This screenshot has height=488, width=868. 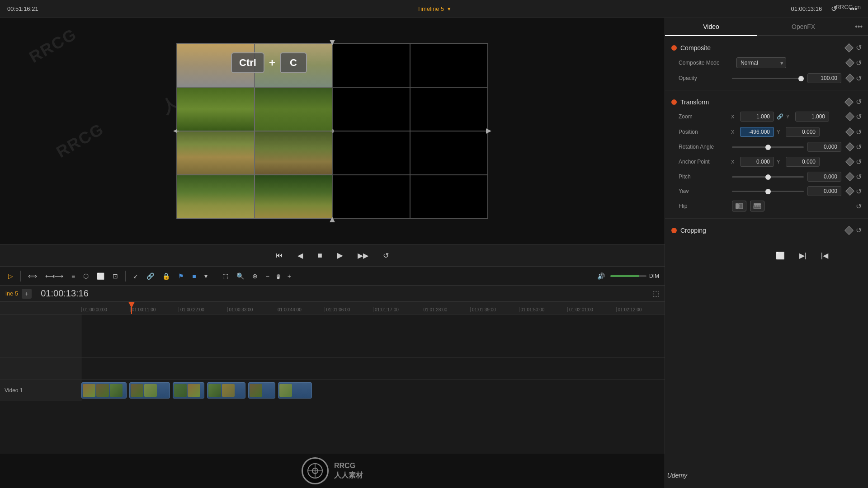 I want to click on timeline-name: Timeline 5, so click(x=430, y=9).